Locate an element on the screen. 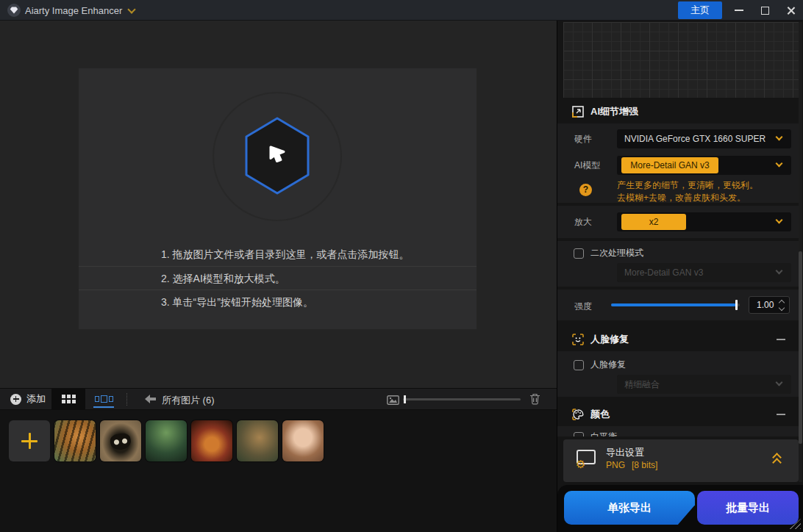 This screenshot has height=532, width=803. scale-block: 放大 x2 is located at coordinates (678, 222).